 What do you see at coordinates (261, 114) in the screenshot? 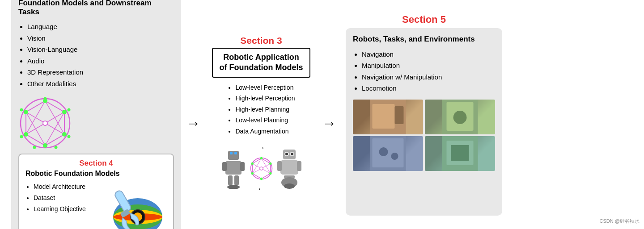
I see `section3-wrapper: Section 3 Robotic Application of Foundat…` at bounding box center [261, 114].